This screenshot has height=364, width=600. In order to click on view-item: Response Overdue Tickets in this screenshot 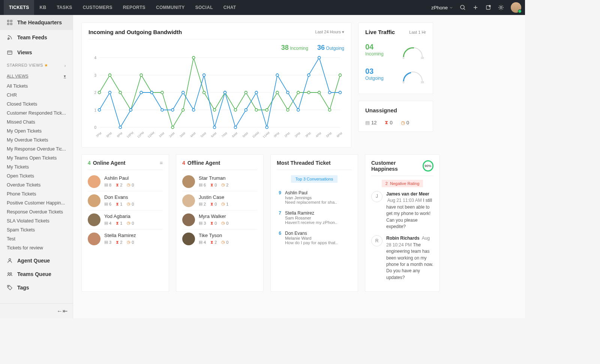, I will do `click(36, 212)`.